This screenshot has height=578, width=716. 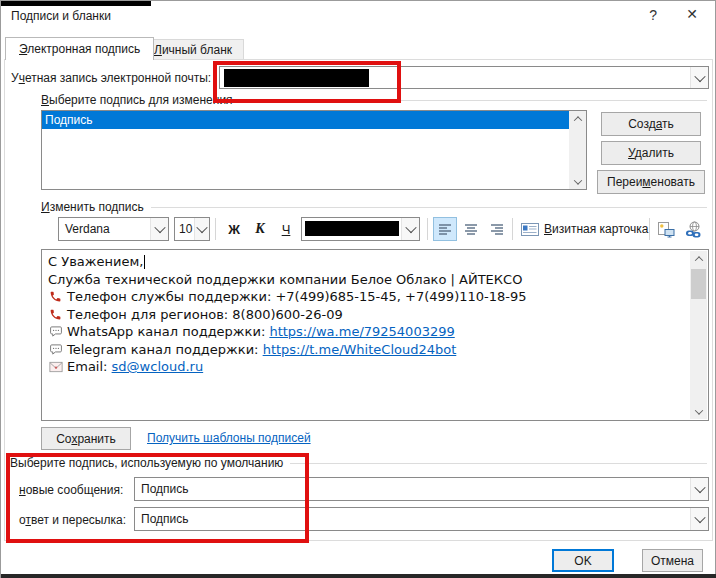 What do you see at coordinates (144, 262) in the screenshot?
I see `text-caret` at bounding box center [144, 262].